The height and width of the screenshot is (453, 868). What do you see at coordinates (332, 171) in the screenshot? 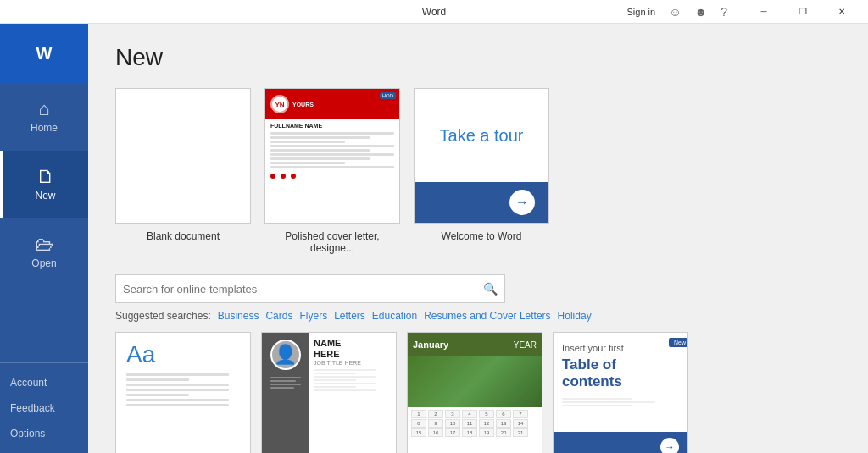
I see `template-card-cover: YN YOURS HOD FULLNAME NAME` at bounding box center [332, 171].